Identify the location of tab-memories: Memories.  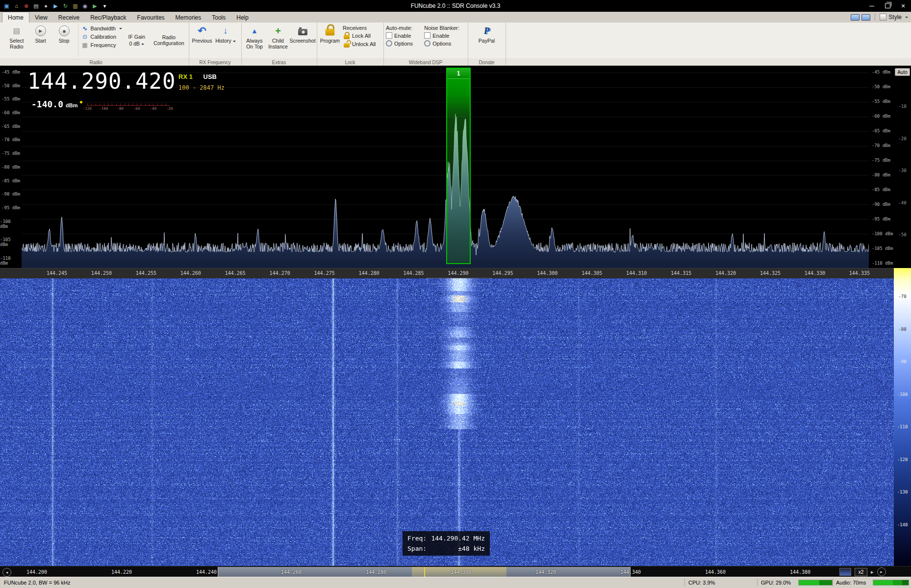
(188, 17).